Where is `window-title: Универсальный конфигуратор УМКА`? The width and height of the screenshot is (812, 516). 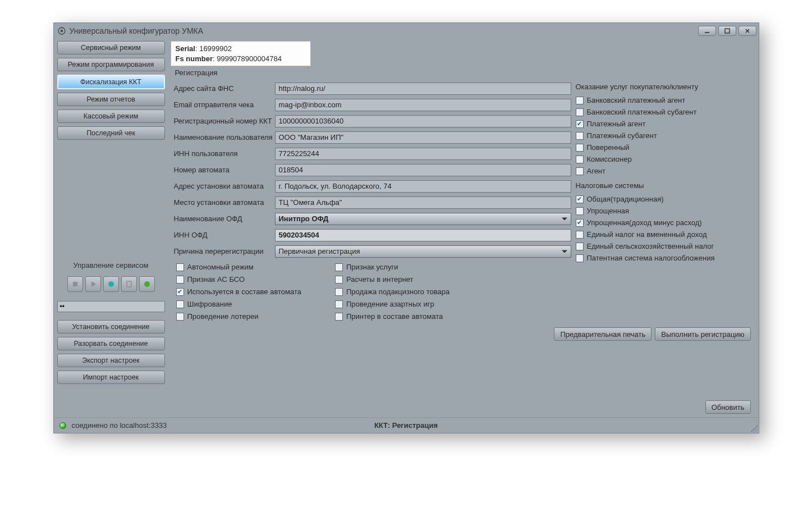
window-title: Универсальный конфигуратор УМКА is located at coordinates (137, 31).